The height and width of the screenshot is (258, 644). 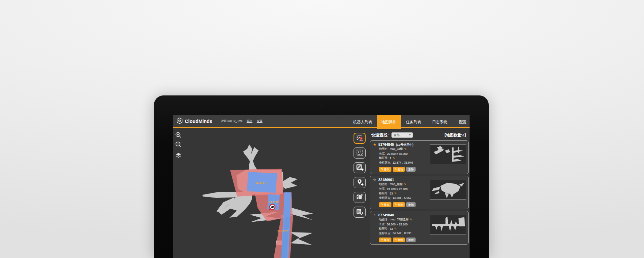 I want to click on add-location-pin-tool, so click(x=360, y=183).